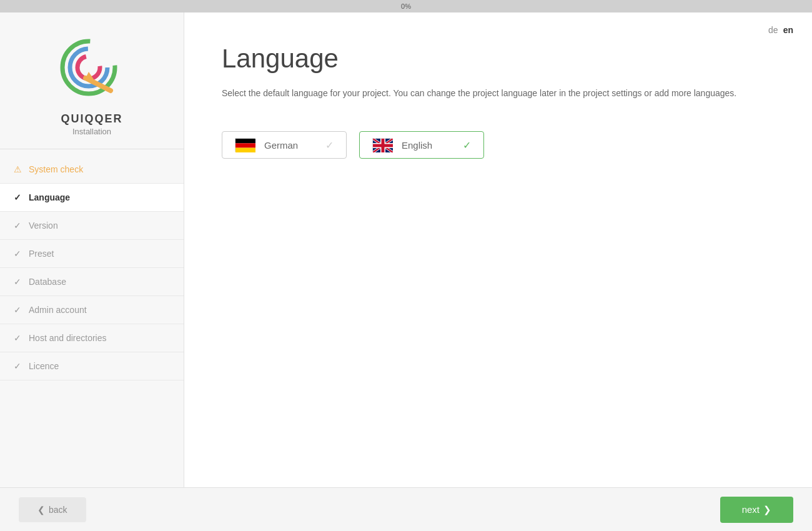  Describe the element at coordinates (67, 338) in the screenshot. I see `sidebar-item-label-host-and-directories: Host and directories` at that location.